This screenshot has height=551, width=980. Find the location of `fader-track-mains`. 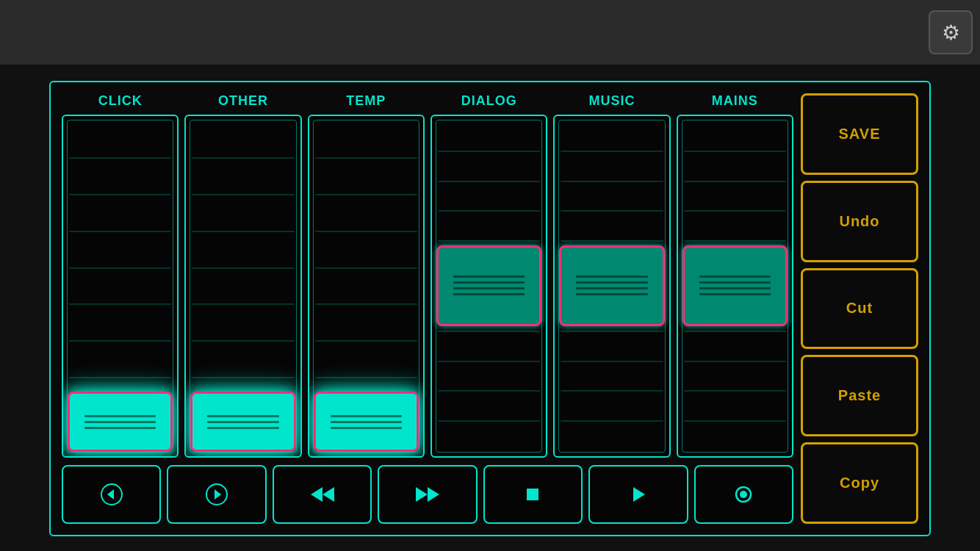

fader-track-mains is located at coordinates (735, 287).